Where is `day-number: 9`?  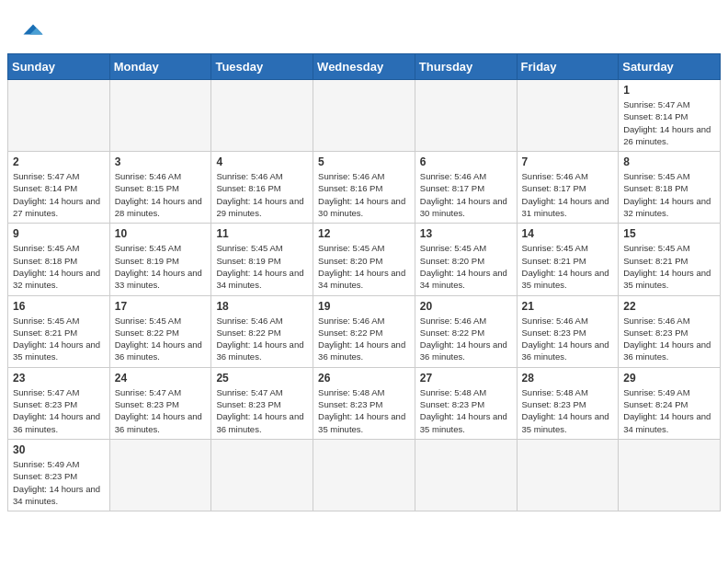
day-number: 9 is located at coordinates (59, 234).